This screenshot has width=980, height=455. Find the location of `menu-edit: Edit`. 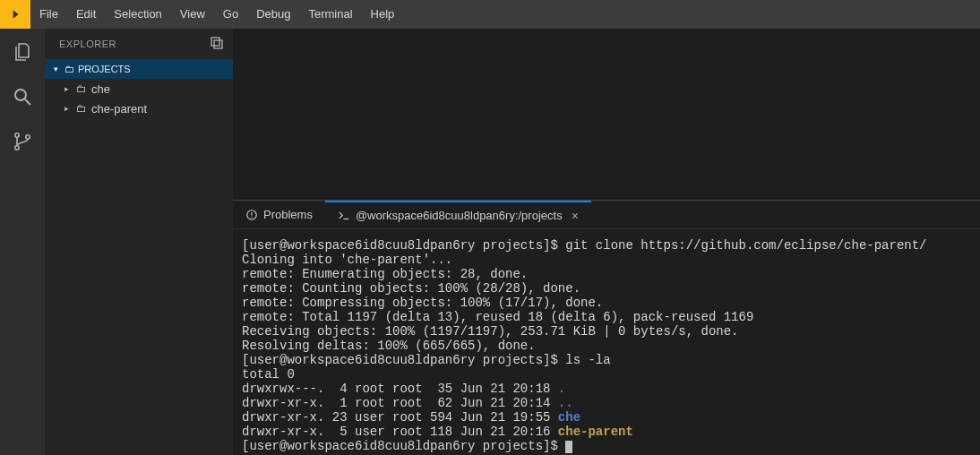

menu-edit: Edit is located at coordinates (86, 14).